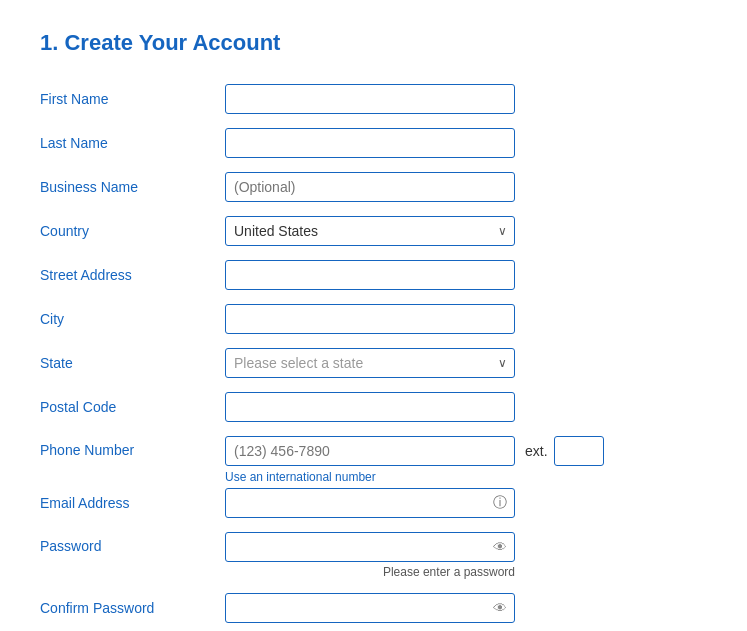  What do you see at coordinates (370, 547) in the screenshot?
I see `password-input` at bounding box center [370, 547].